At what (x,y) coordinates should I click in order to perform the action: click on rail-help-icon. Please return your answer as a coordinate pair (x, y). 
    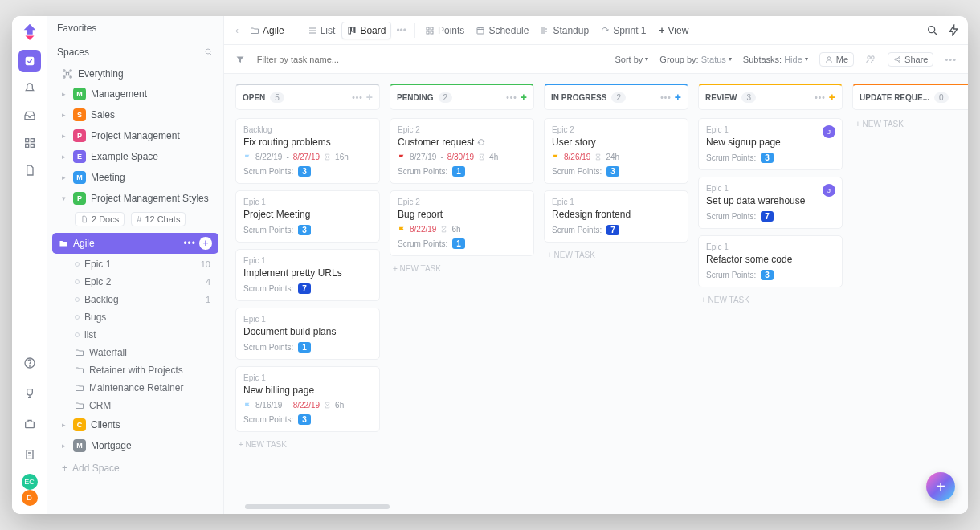
    Looking at the image, I should click on (30, 363).